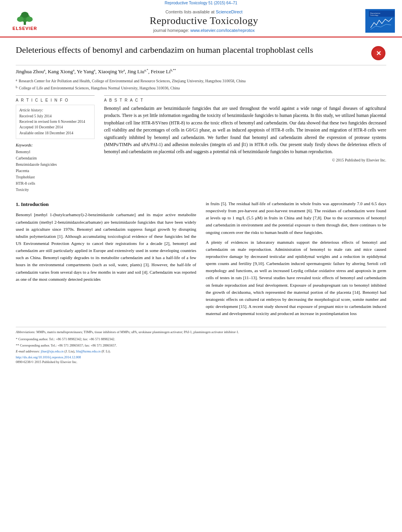 The width and height of the screenshot is (402, 532). What do you see at coordinates (55, 144) in the screenshot?
I see `article-info-column: A R T I C L E I N F O Article history: R…` at bounding box center [55, 144].